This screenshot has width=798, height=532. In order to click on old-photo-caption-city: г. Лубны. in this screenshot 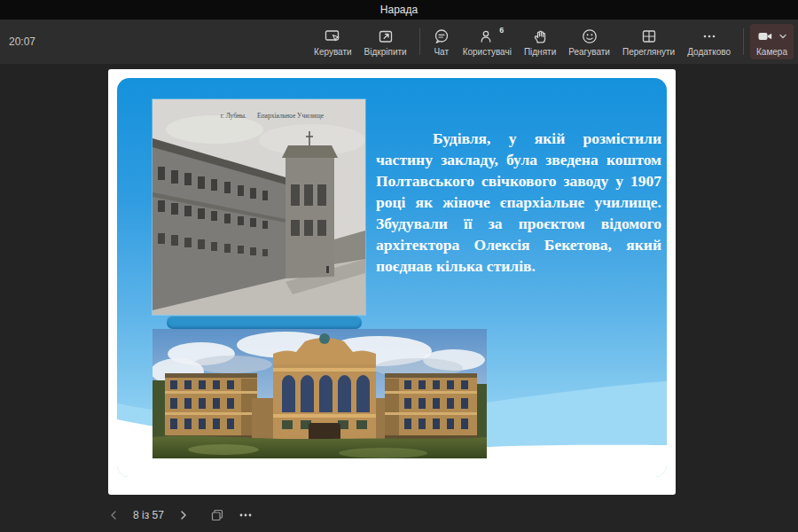, I will do `click(234, 115)`.